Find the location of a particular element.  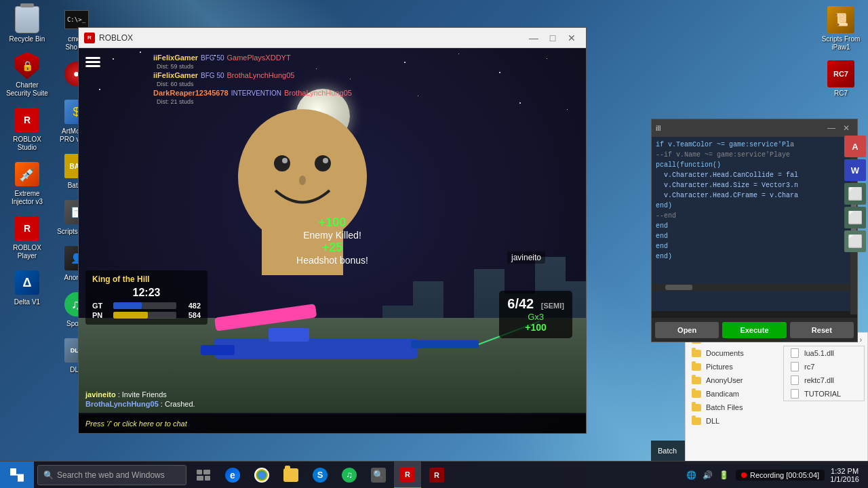

edge-browser-icon: e is located at coordinates (233, 475).